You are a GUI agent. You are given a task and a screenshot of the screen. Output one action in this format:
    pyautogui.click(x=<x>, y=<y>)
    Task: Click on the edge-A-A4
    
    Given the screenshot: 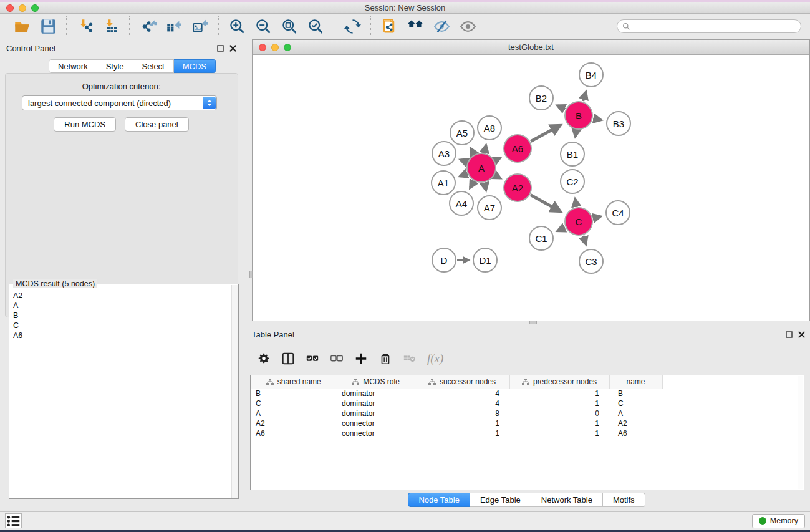 What is the action you would take?
    pyautogui.click(x=472, y=185)
    